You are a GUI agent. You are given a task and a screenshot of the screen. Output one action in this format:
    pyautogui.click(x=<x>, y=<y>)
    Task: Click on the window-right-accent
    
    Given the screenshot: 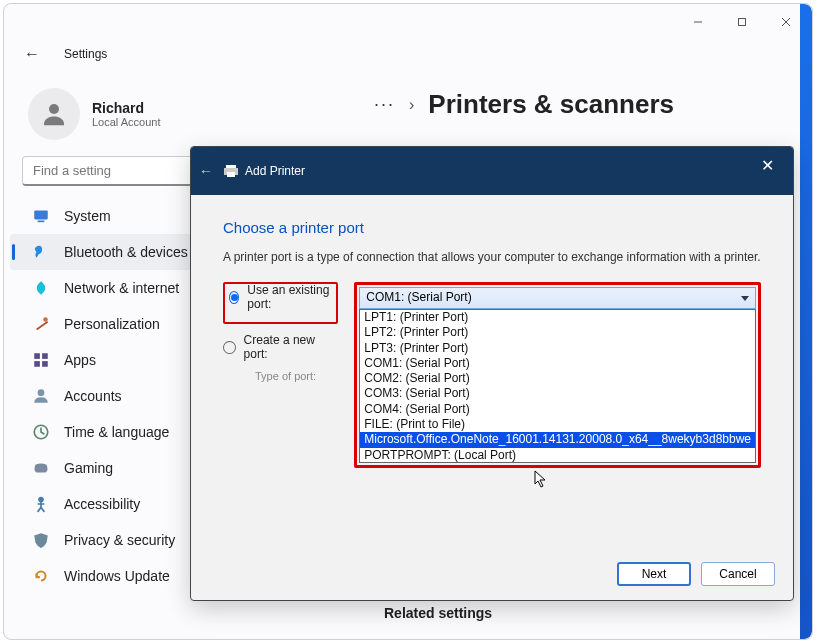 What is the action you would take?
    pyautogui.click(x=806, y=322)
    